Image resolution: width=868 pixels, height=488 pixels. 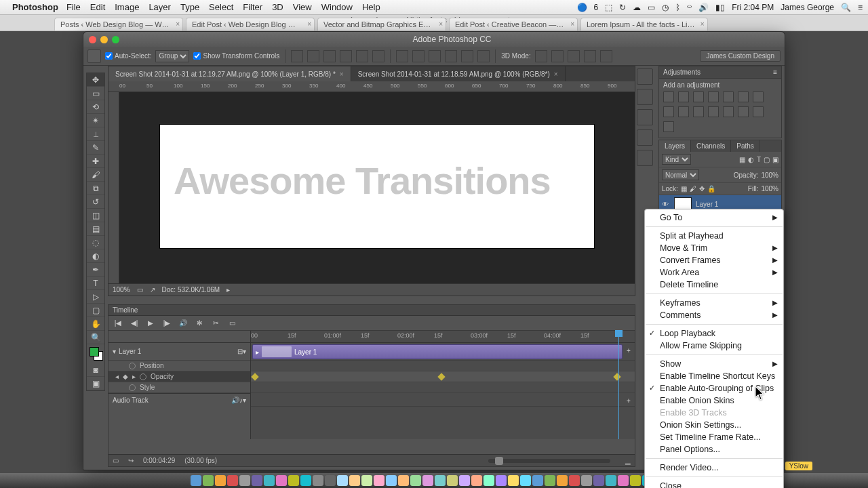 I want to click on menu-item: Allow Frame Skipping, so click(x=714, y=346).